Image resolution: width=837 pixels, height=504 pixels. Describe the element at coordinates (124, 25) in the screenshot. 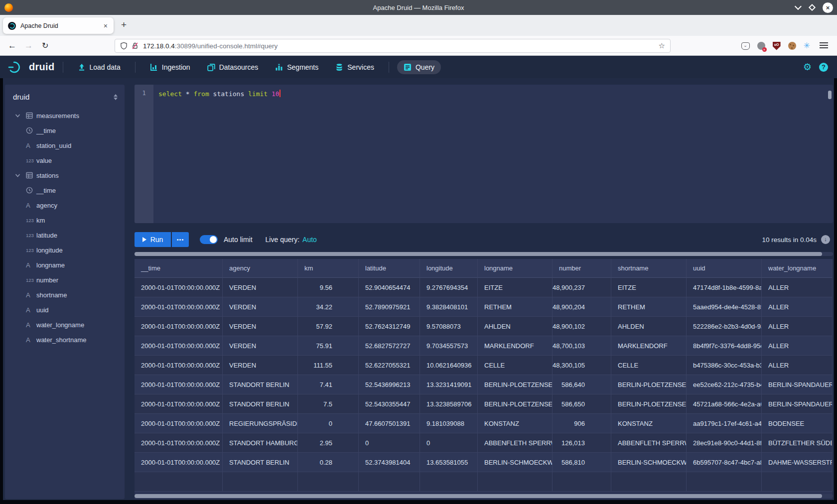

I see `new-tab-button: +` at that location.